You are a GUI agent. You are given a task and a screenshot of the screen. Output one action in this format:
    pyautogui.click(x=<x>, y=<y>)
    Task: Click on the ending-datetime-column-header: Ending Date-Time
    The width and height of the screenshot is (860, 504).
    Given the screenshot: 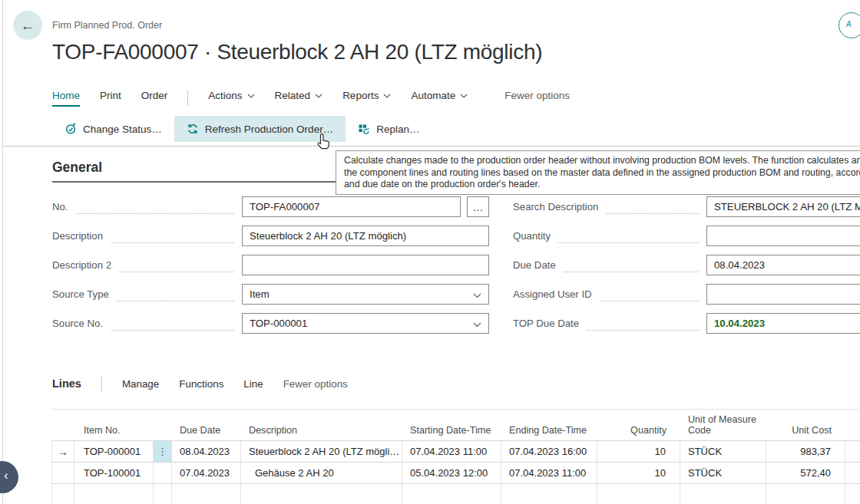 What is the action you would take?
    pyautogui.click(x=550, y=433)
    